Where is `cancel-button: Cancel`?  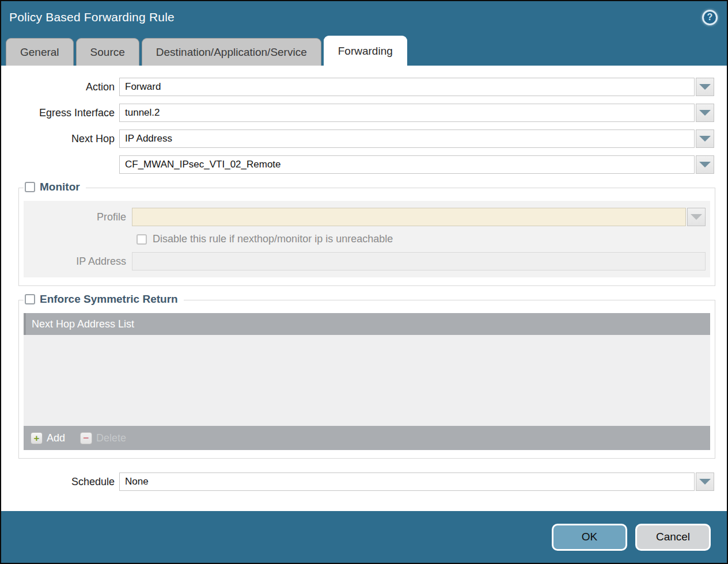 cancel-button: Cancel is located at coordinates (673, 538).